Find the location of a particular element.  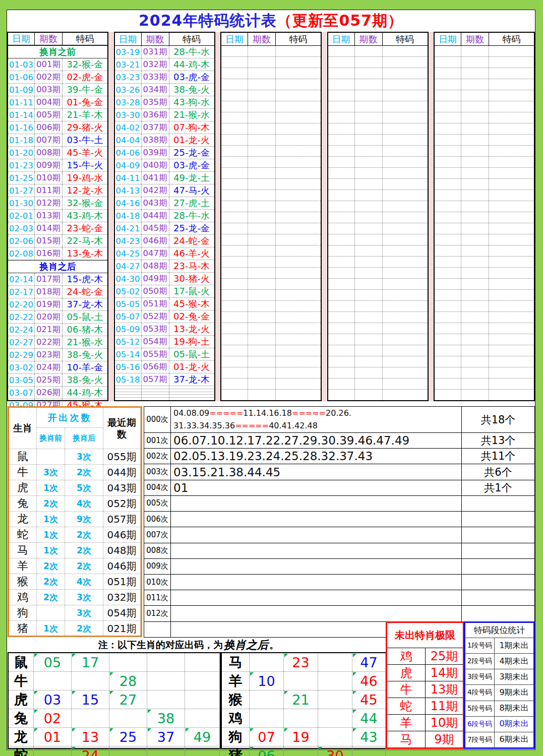

zodiac-code-cell: 03 is located at coordinates (52, 700).